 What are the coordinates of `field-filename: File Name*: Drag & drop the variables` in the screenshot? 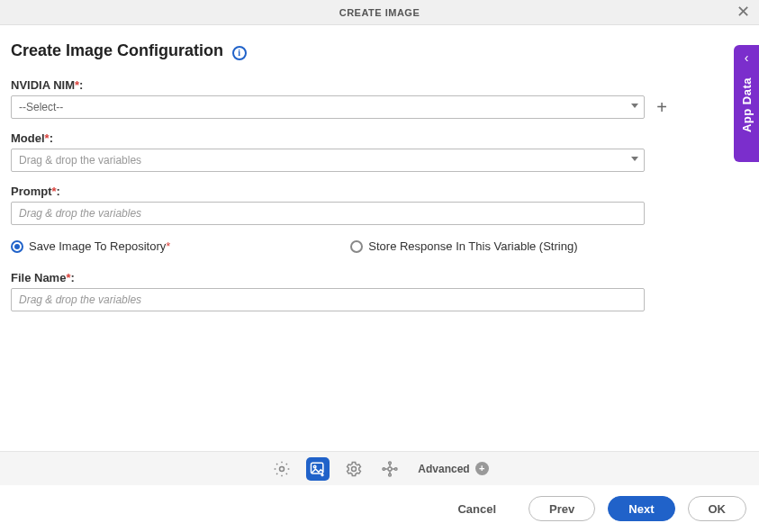 It's located at (380, 292).